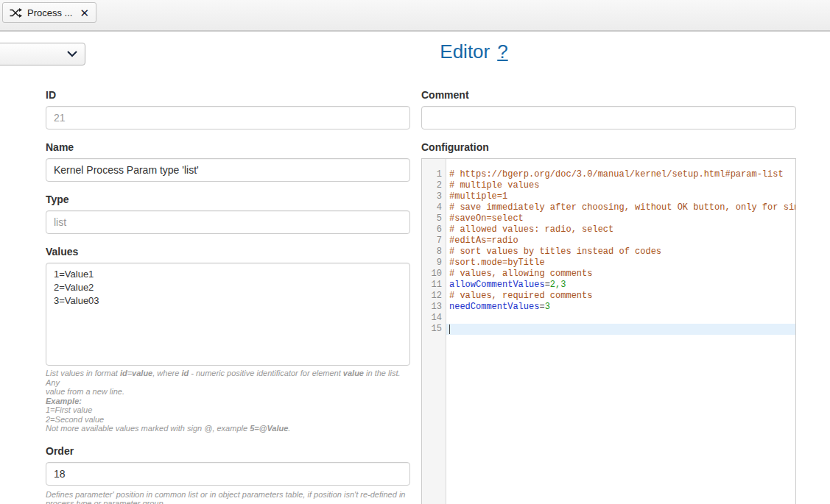 The image size is (830, 504). Describe the element at coordinates (621, 230) in the screenshot. I see `code-line: # allowed values: radio, select` at that location.